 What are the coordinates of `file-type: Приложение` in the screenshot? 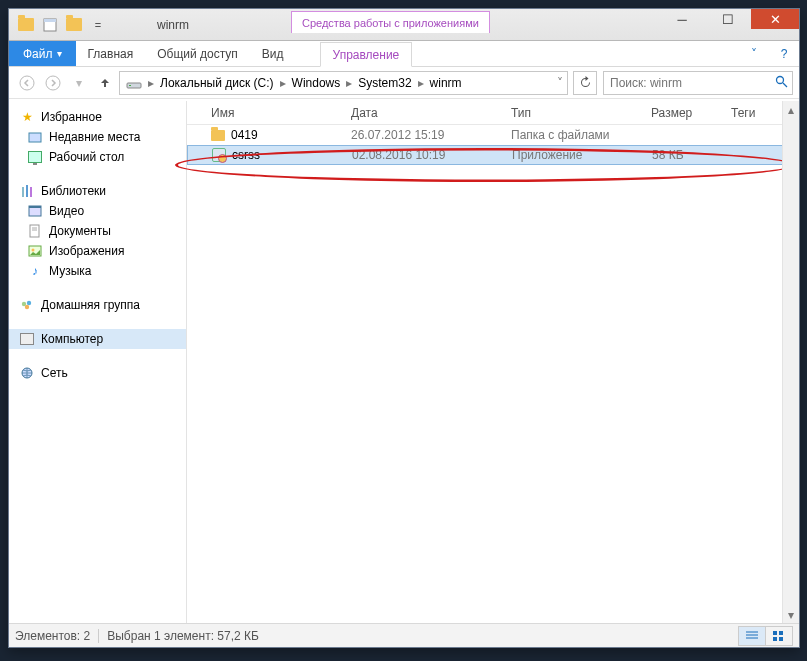 It's located at (582, 155).